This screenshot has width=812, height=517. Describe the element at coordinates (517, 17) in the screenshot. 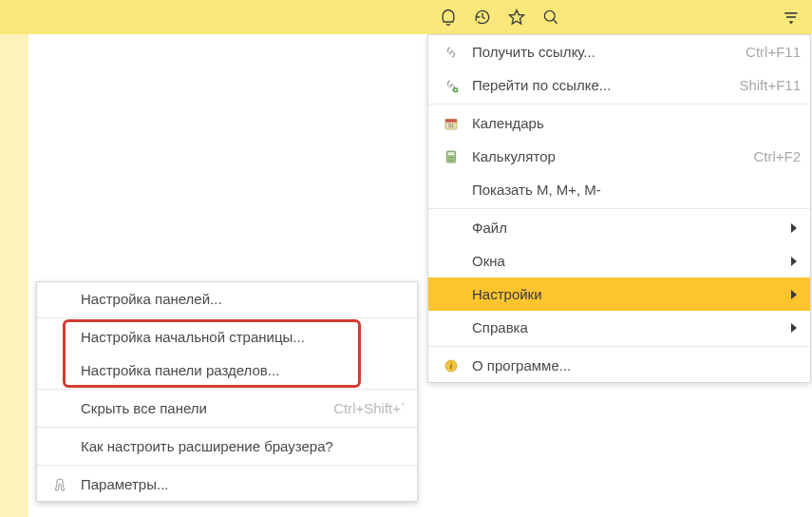

I see `favorites-icon` at that location.